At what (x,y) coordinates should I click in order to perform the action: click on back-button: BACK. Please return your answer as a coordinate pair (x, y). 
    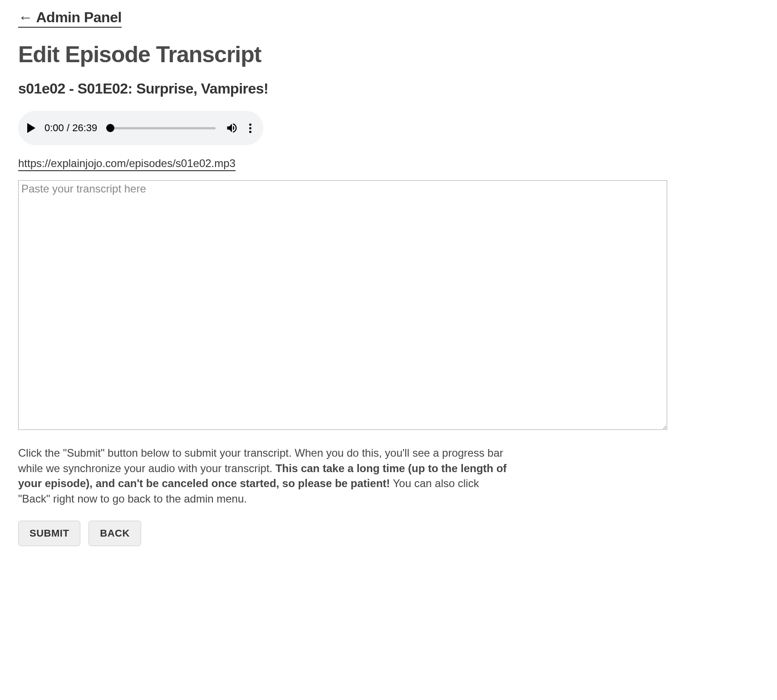
    Looking at the image, I should click on (115, 533).